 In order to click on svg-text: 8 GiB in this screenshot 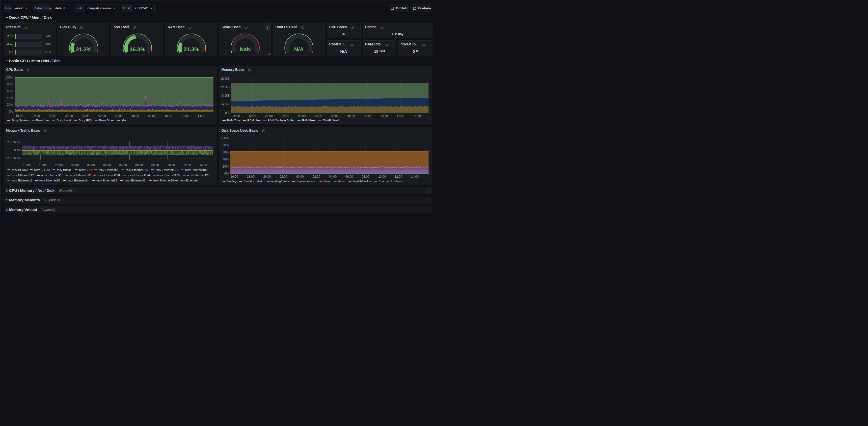, I will do `click(226, 96)`.